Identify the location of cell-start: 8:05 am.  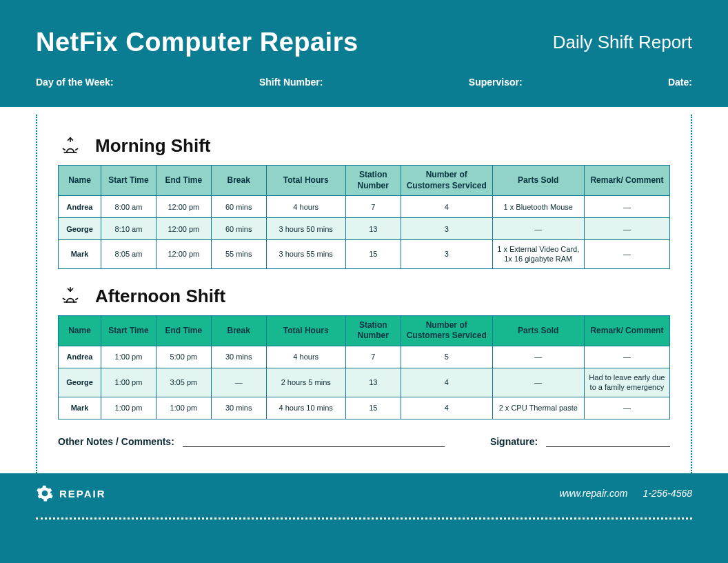
(129, 255).